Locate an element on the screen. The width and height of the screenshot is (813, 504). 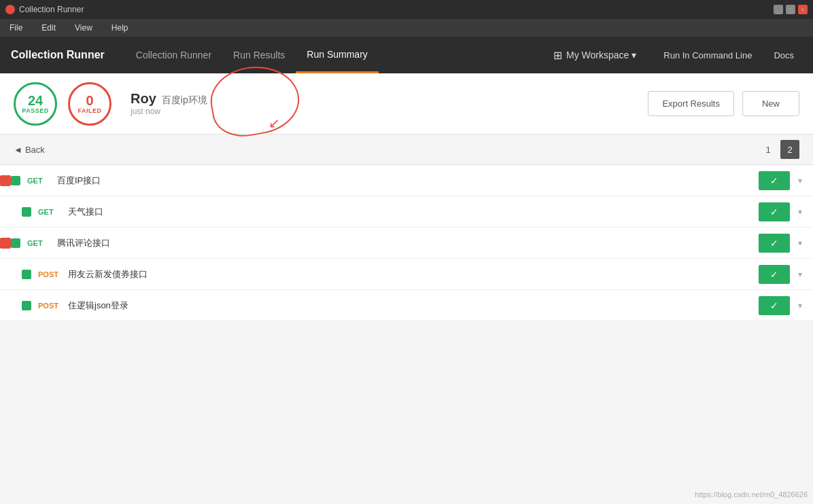
page-2: 2 is located at coordinates (790, 149).